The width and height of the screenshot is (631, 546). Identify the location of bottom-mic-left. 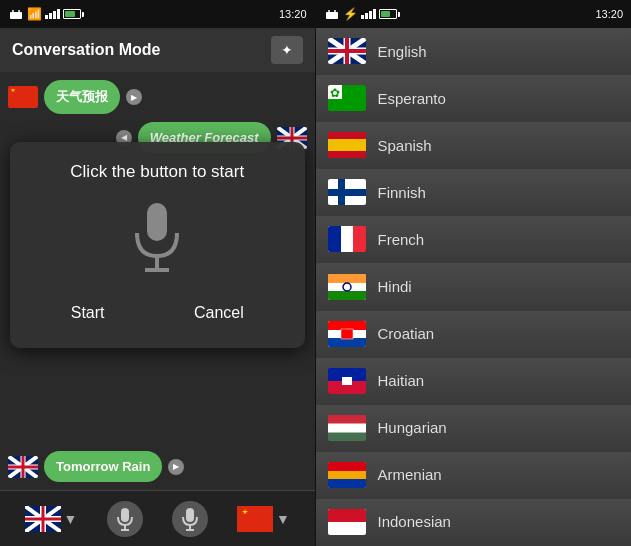
(125, 519).